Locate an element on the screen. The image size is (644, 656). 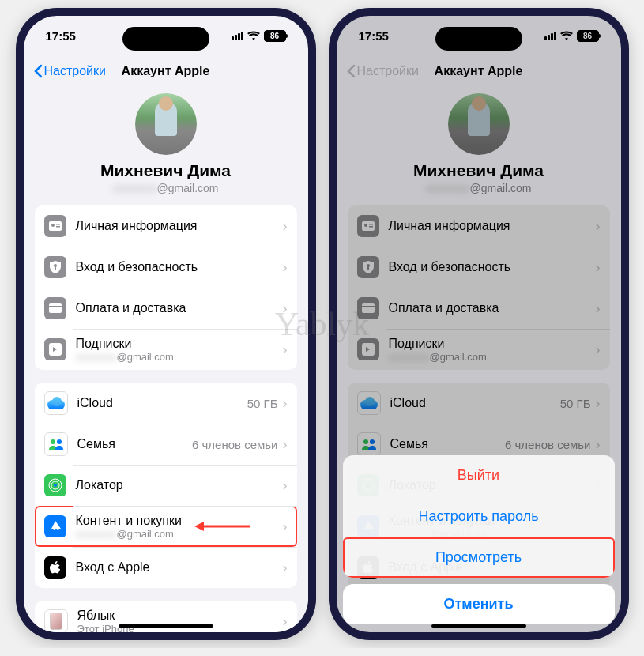
row-label: Локатор is located at coordinates (179, 485).